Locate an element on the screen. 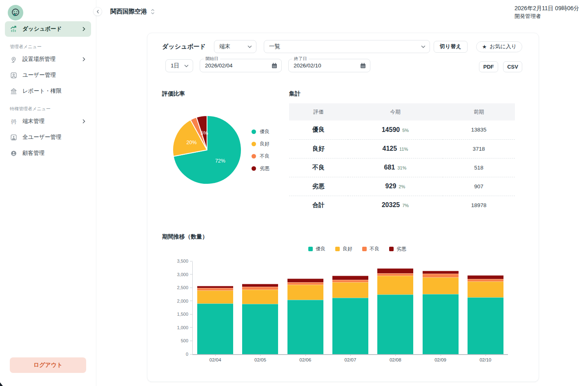 This screenshot has width=588, height=386. previous-value: 3718 is located at coordinates (479, 149).